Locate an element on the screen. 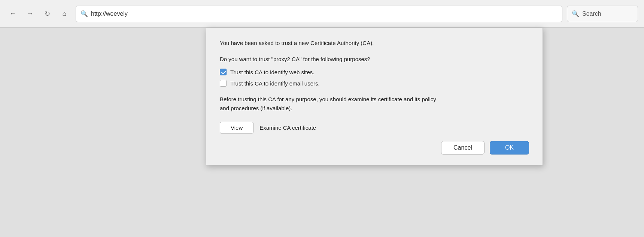 The height and width of the screenshot is (237, 644). dialog-question: Do you want to trust "proxy2 CA" for the… is located at coordinates (374, 59).